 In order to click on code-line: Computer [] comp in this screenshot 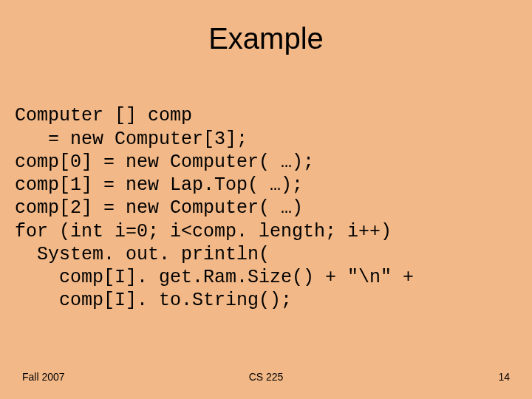, I will do `click(103, 115)`.